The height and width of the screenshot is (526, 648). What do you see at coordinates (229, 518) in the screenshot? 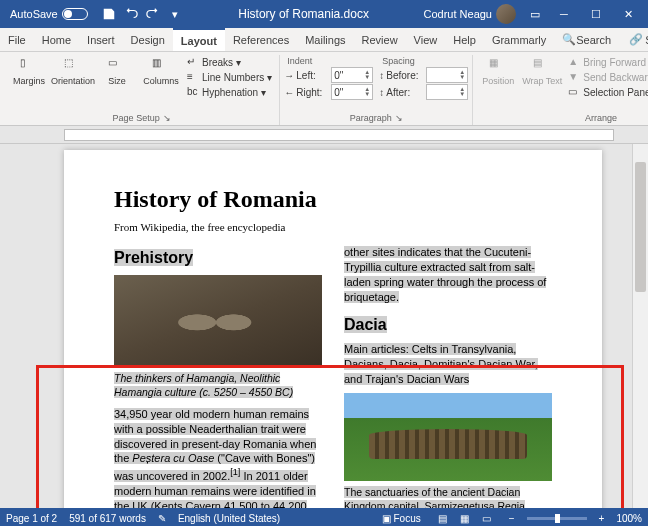
I see `status-language: English (United States)` at bounding box center [229, 518].